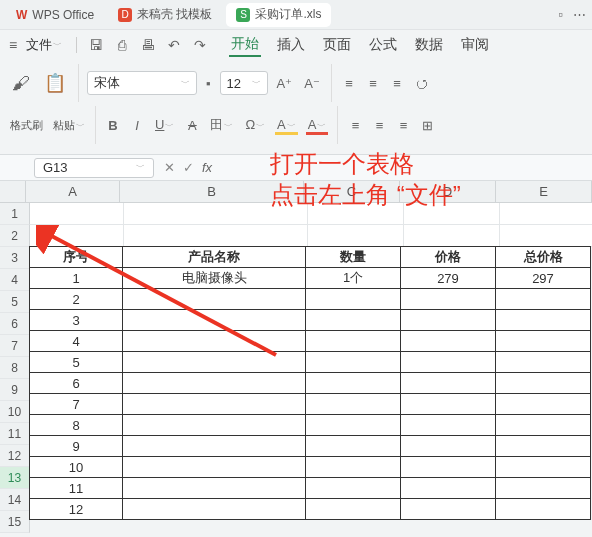  What do you see at coordinates (448, 192) in the screenshot?
I see `column-header-d: D` at bounding box center [448, 192].